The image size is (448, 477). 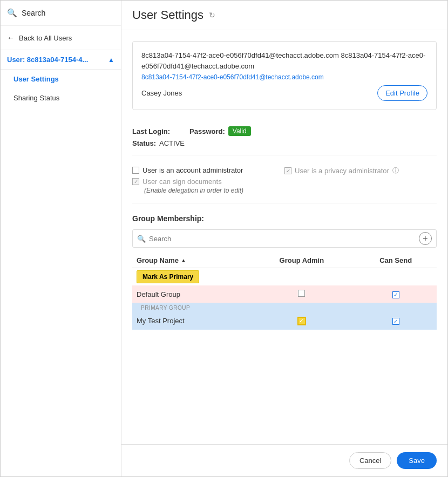 What do you see at coordinates (417, 461) in the screenshot?
I see `save-button: Save` at bounding box center [417, 461].